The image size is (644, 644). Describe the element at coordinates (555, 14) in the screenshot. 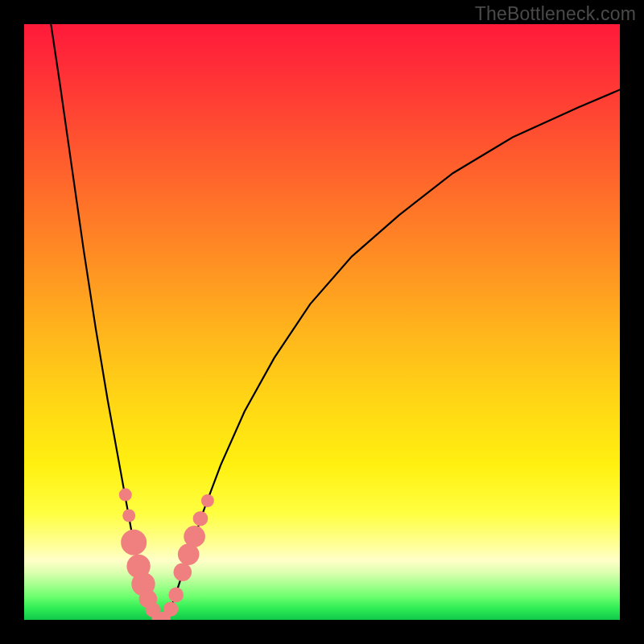

I see `watermark-text: TheBottleneck.com` at that location.